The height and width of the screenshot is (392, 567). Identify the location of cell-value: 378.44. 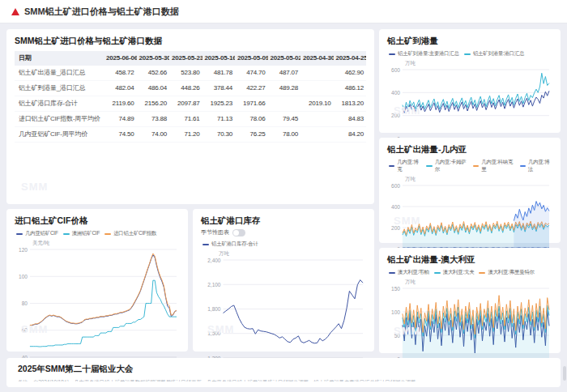
(219, 89).